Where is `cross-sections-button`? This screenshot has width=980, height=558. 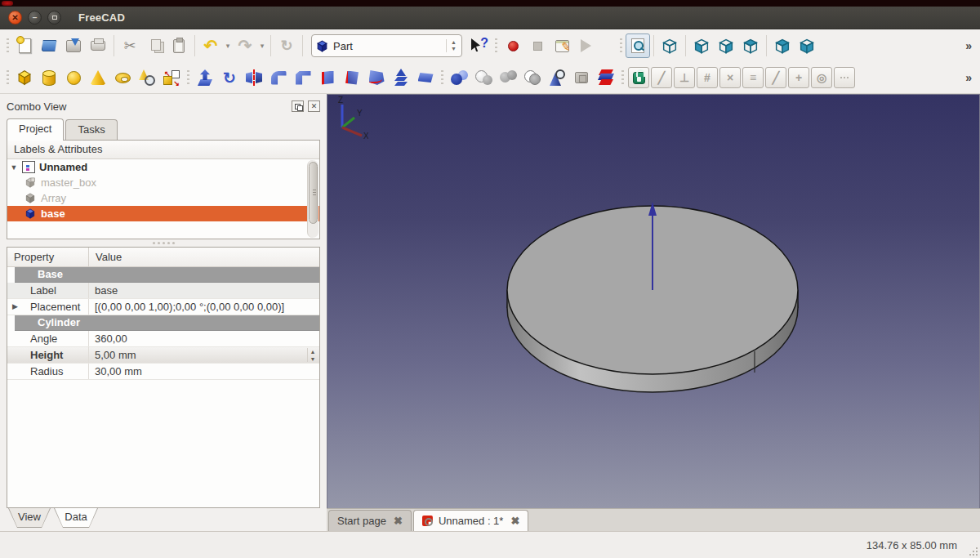
cross-sections-button is located at coordinates (606, 78).